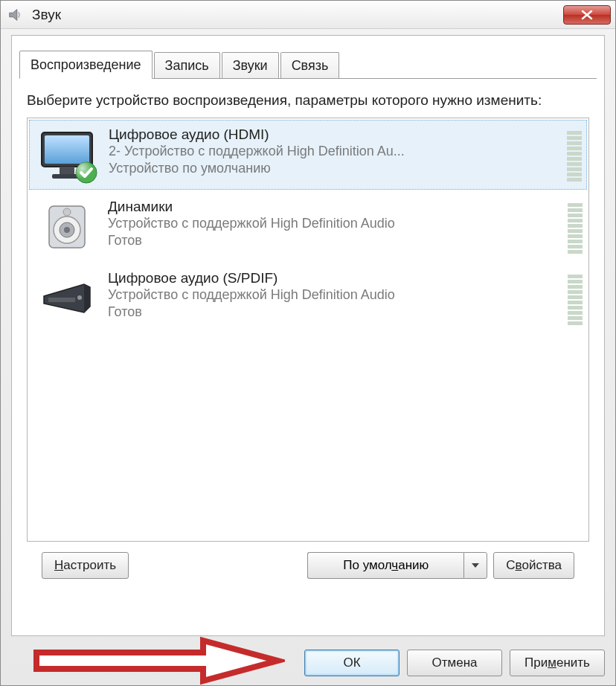 This screenshot has height=686, width=616. I want to click on configure-button: Настроить, so click(85, 565).